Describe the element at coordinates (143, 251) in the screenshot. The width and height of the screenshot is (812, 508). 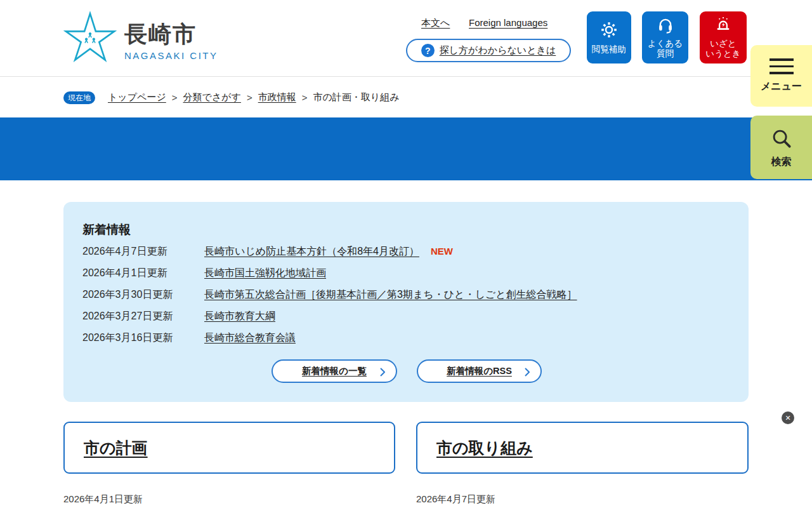
I see `news-date: 2026年4月7日更新` at that location.